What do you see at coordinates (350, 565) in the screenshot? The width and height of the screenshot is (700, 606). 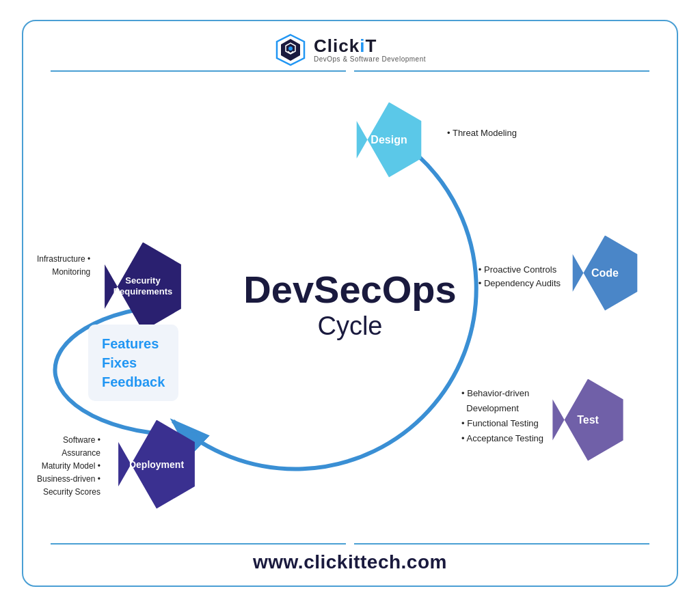 I see `footer-url: www.clickittech.com` at bounding box center [350, 565].